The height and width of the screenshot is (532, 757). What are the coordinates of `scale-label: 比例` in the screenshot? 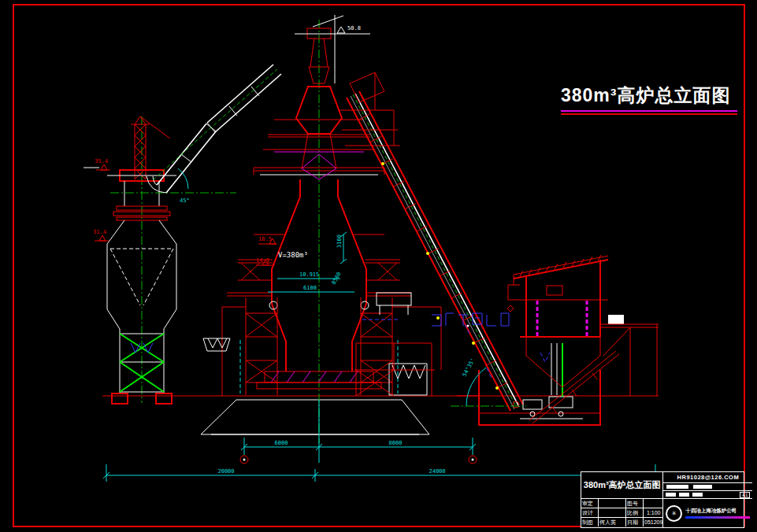 It's located at (635, 513).